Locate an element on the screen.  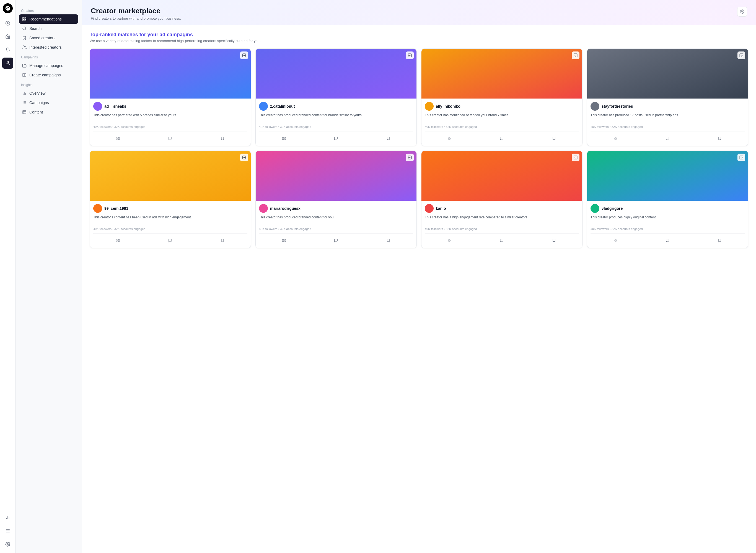
sidebar-item-search: Search is located at coordinates (49, 28).